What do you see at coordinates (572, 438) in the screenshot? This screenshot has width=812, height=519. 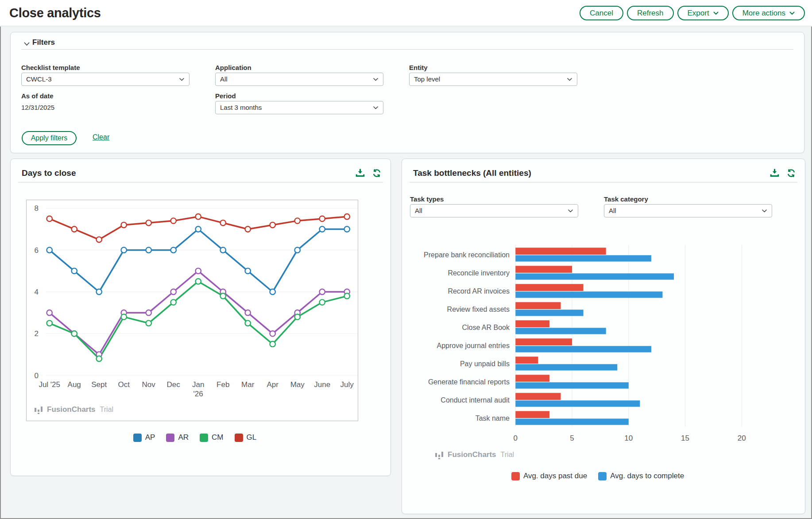 I see `svg-text: 5` at bounding box center [572, 438].